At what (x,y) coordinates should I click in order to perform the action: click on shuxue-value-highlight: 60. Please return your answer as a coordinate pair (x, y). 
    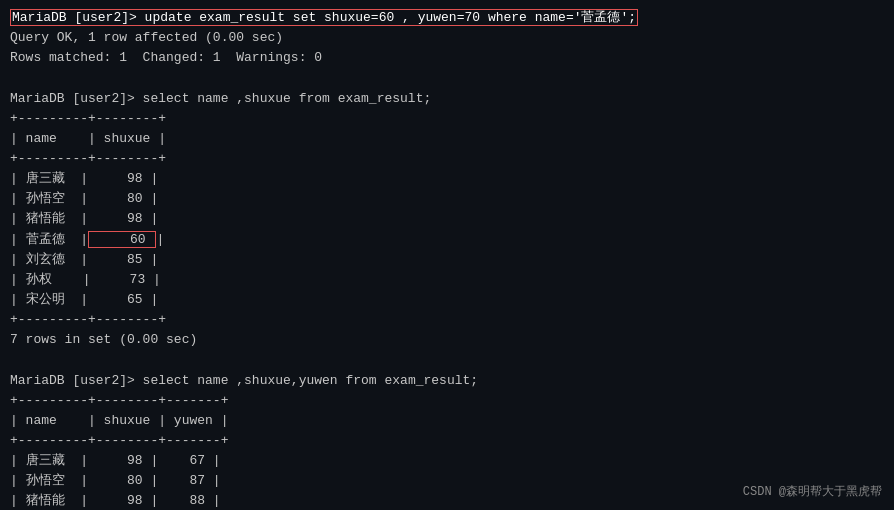
    Looking at the image, I should click on (122, 240).